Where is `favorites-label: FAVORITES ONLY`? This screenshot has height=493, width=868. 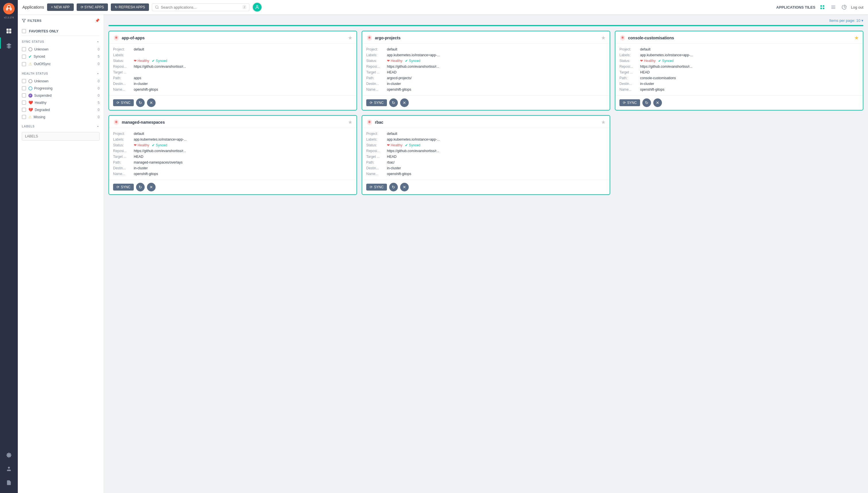
favorites-label: FAVORITES ONLY is located at coordinates (44, 31).